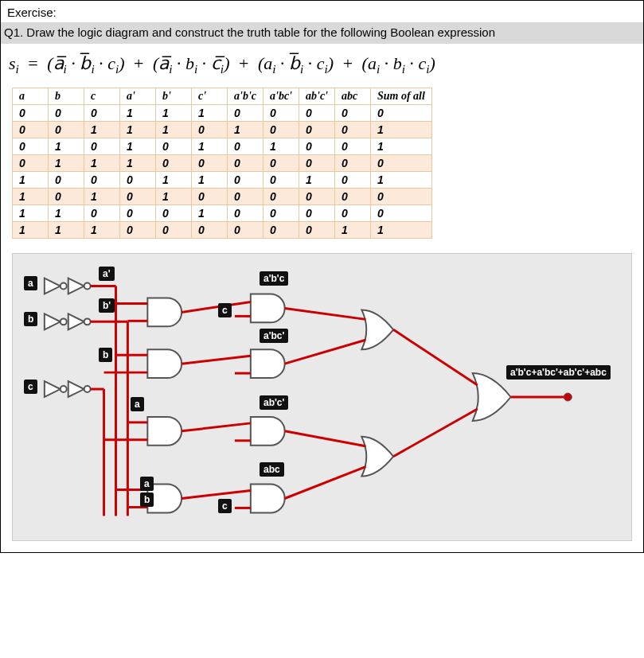 The height and width of the screenshot is (658, 644). I want to click on eq-lhs: si, so click(14, 64).